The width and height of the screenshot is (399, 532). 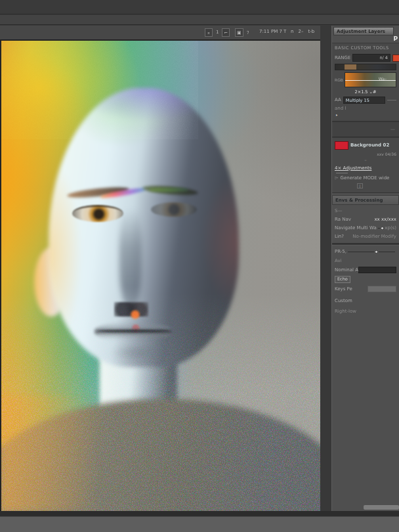 I want to click on ramp-midline, so click(x=370, y=80).